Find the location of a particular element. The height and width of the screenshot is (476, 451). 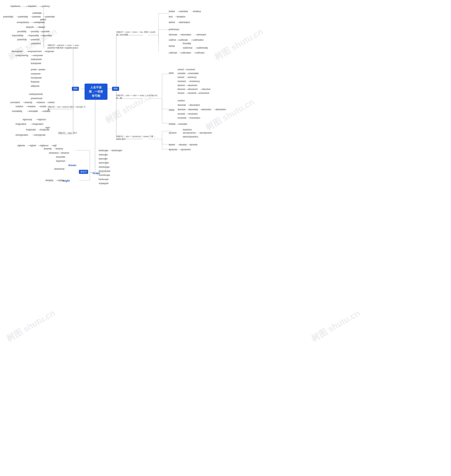

word-empower: empower is located at coordinates (50, 51).